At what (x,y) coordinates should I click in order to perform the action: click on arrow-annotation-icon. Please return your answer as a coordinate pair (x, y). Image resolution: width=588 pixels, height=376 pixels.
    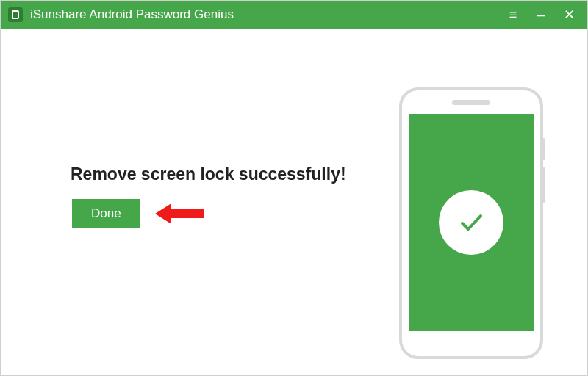
    Looking at the image, I should click on (181, 214).